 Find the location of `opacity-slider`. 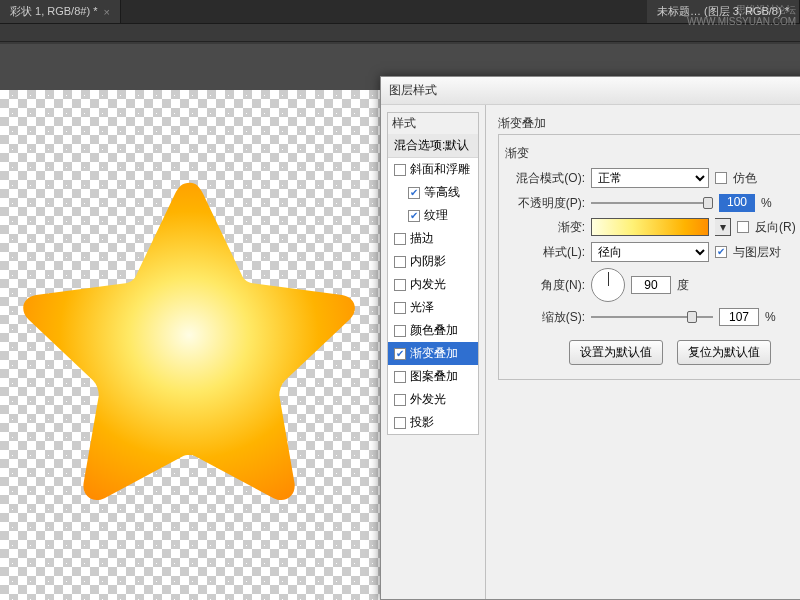

opacity-slider is located at coordinates (652, 203).